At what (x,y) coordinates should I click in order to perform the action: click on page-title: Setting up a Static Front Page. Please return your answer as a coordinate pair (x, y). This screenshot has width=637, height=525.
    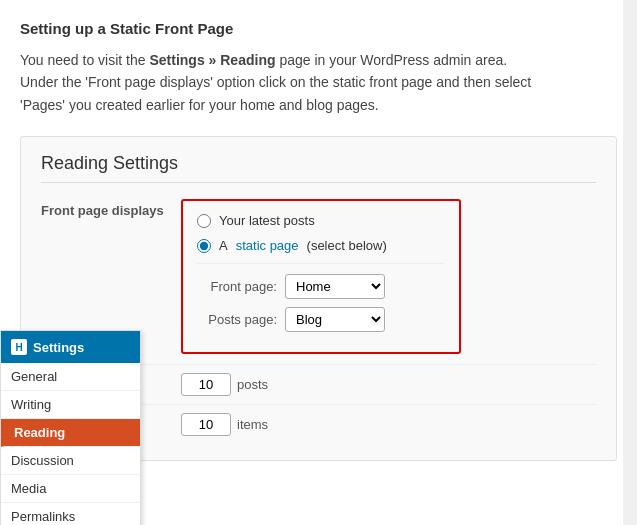
    Looking at the image, I should click on (318, 28).